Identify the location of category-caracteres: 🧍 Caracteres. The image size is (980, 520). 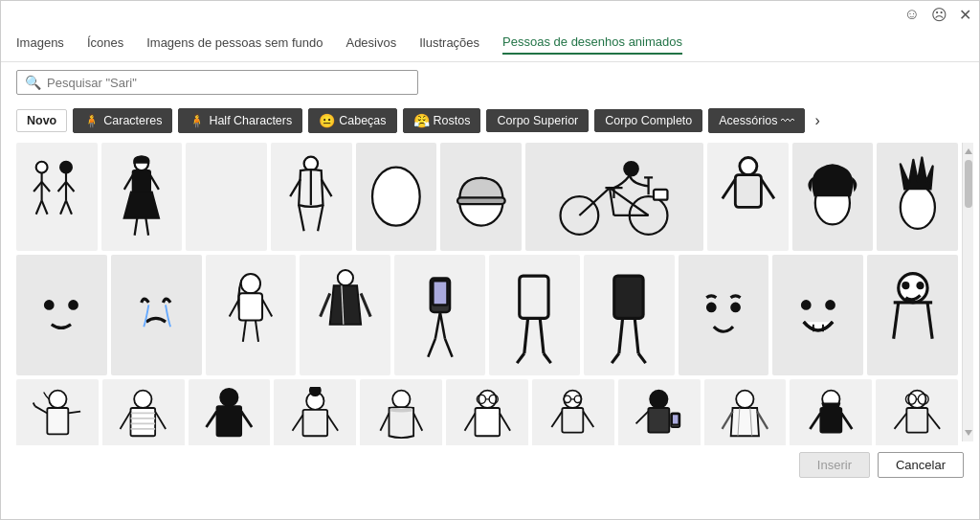
(122, 121).